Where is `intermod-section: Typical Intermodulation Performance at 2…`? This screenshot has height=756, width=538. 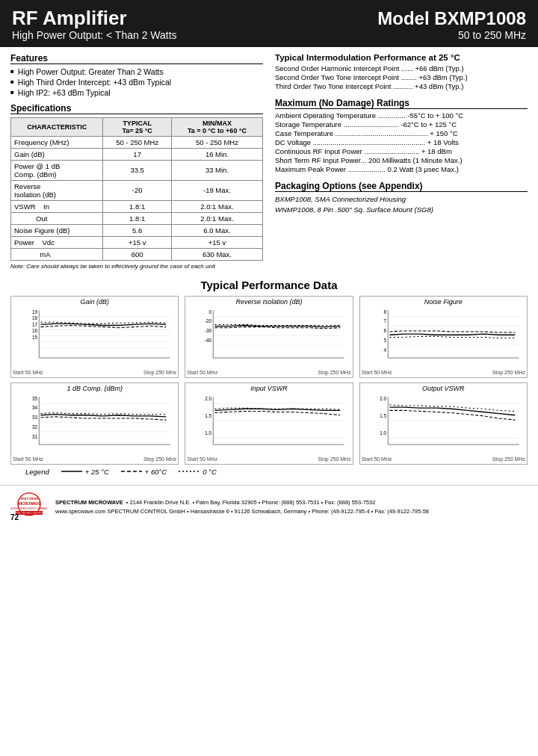 intermod-section: Typical Intermodulation Performance at 2… is located at coordinates (401, 72).